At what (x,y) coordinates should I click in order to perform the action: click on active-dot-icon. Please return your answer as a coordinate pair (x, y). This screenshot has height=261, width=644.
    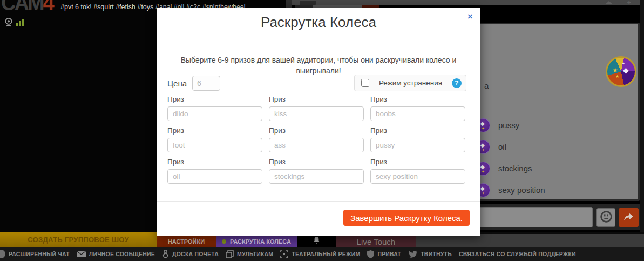
    Looking at the image, I should click on (224, 242).